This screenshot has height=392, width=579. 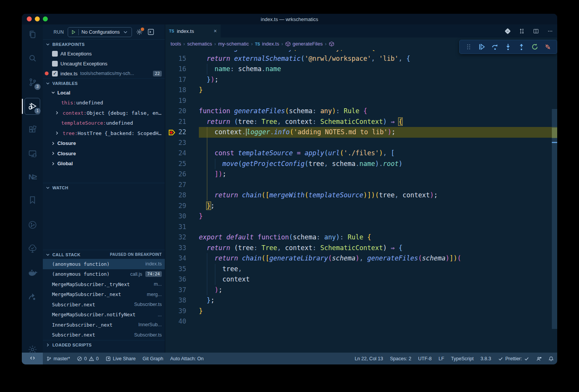 What do you see at coordinates (361, 237) in the screenshot?
I see `code-line: 32export default function(schema: any): …` at bounding box center [361, 237].